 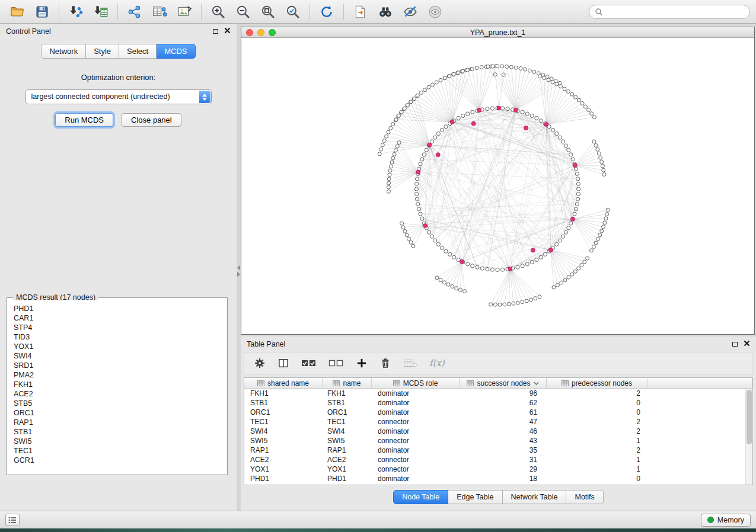 I want to click on table-row: SWI4SWI4dominator462, so click(x=498, y=431).